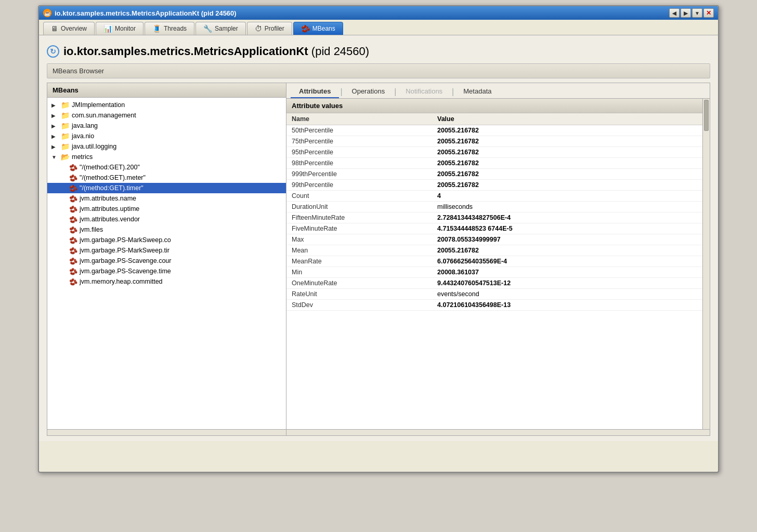 This screenshot has height=532, width=757. Describe the element at coordinates (567, 294) in the screenshot. I see `attr-value: events/second` at that location.